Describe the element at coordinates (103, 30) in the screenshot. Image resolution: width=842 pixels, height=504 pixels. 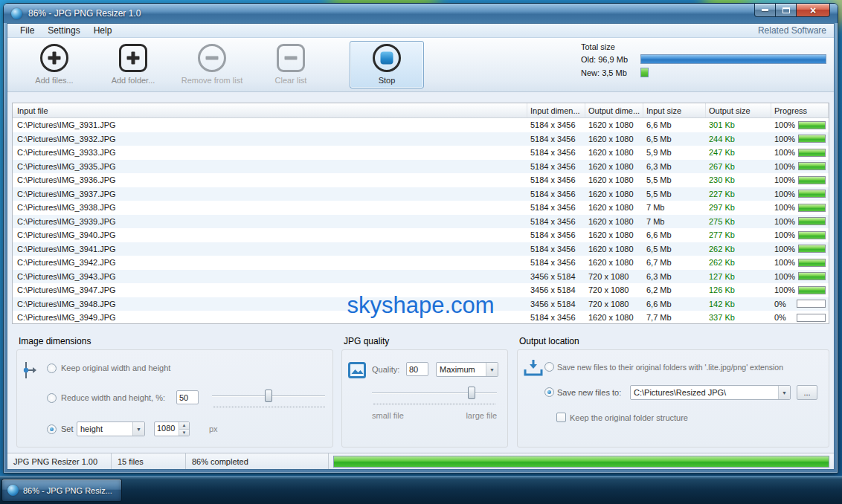
I see `menu-help: Help` at that location.